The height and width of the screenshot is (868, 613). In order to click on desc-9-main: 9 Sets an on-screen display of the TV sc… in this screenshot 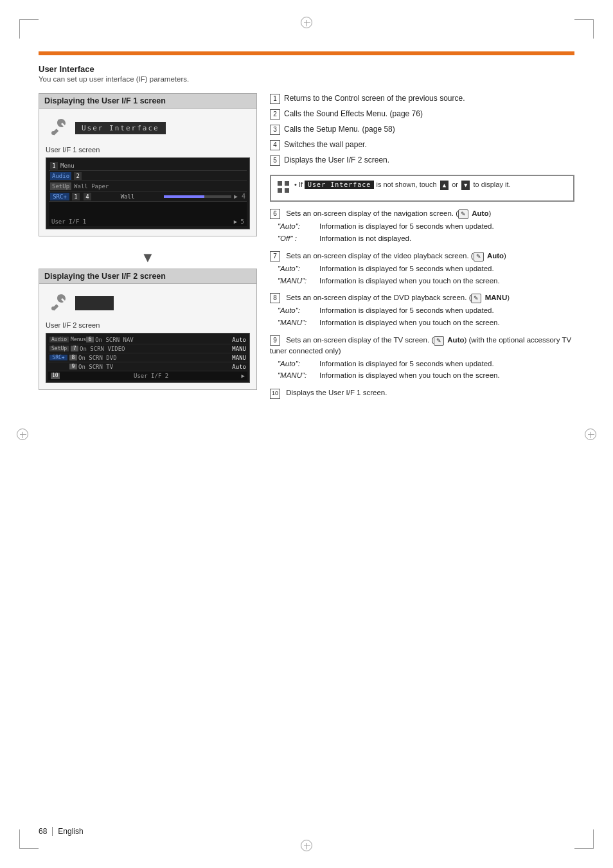, I will do `click(422, 346)`.